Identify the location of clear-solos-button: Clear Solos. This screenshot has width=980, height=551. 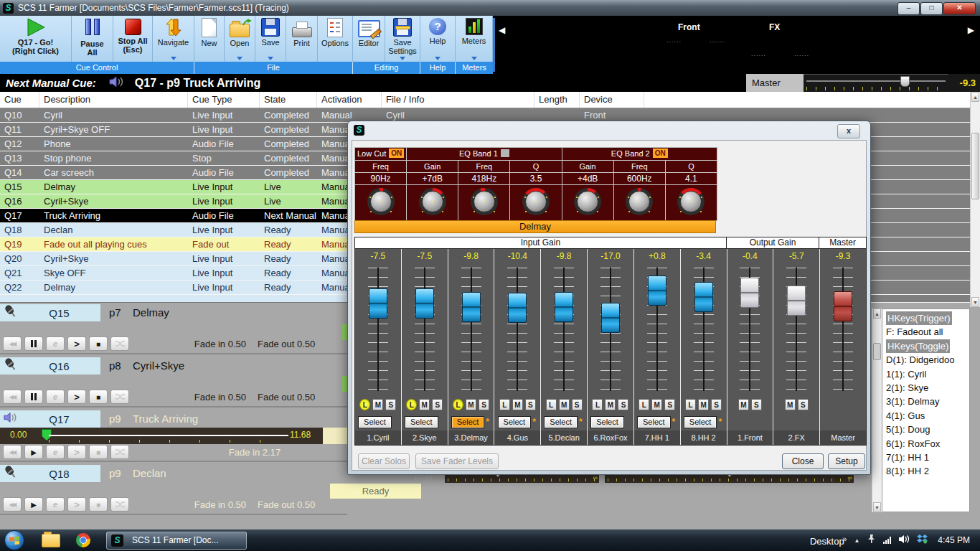
(384, 461).